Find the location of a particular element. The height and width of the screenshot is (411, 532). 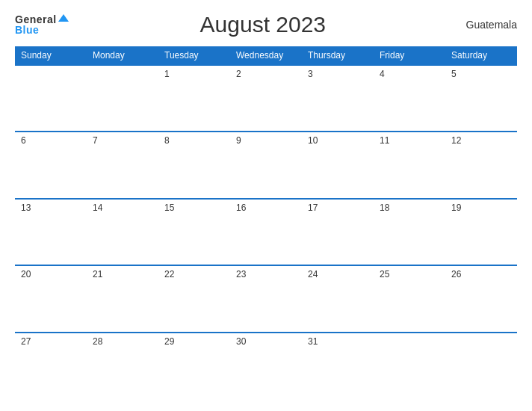

day-number: 24 is located at coordinates (312, 274).